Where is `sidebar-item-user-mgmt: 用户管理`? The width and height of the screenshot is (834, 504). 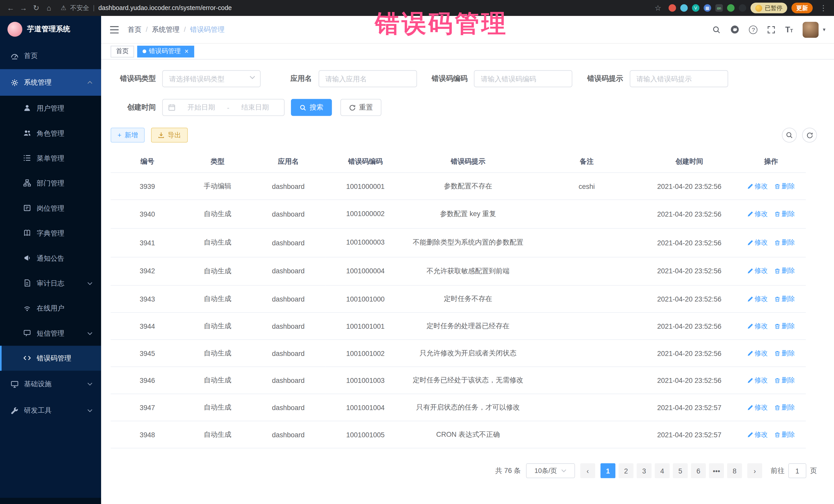
sidebar-item-user-mgmt: 用户管理 is located at coordinates (51, 108).